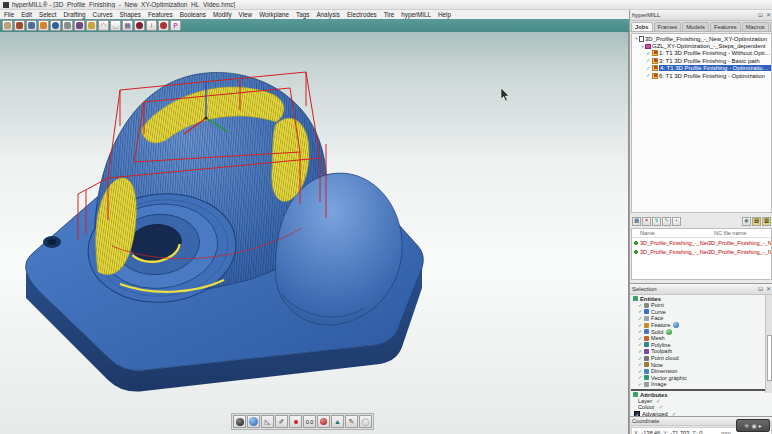  I want to click on delete-icon: ✕, so click(646, 222).